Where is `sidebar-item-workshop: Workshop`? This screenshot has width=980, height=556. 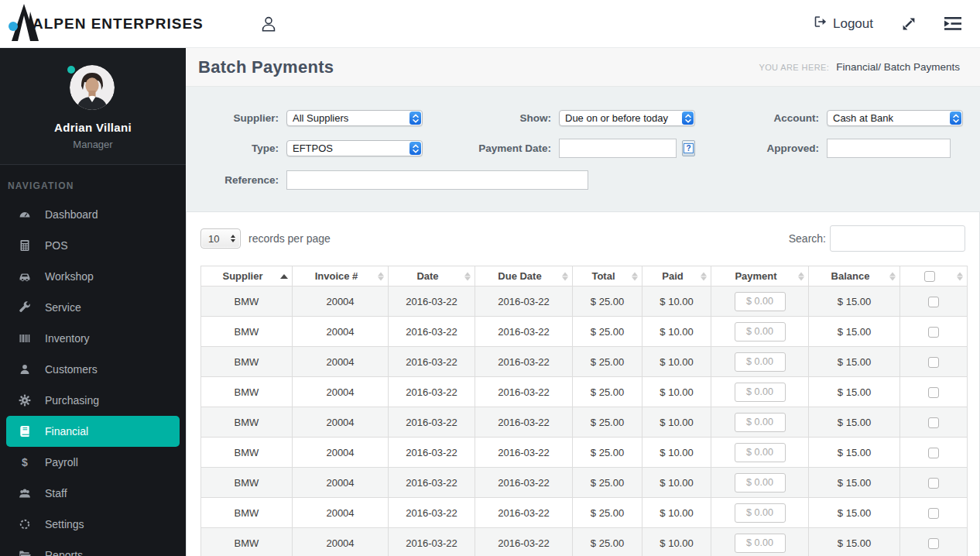 sidebar-item-workshop: Workshop is located at coordinates (93, 276).